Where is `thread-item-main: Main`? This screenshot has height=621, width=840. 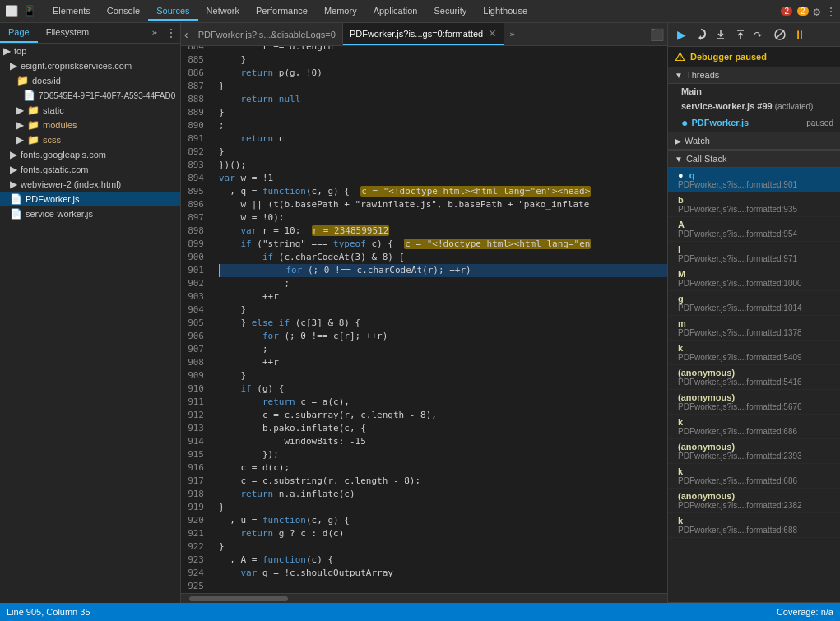
thread-item-main: Main is located at coordinates (754, 91).